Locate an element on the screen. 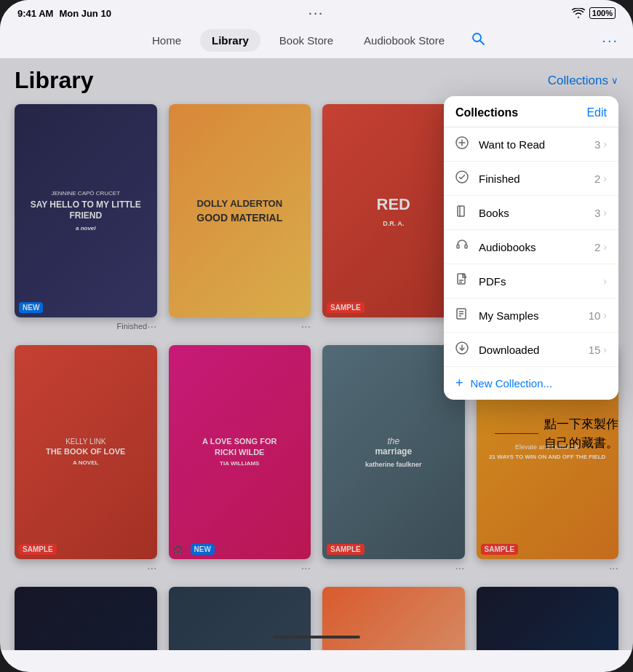  collections-edit-button: Edit is located at coordinates (597, 113).